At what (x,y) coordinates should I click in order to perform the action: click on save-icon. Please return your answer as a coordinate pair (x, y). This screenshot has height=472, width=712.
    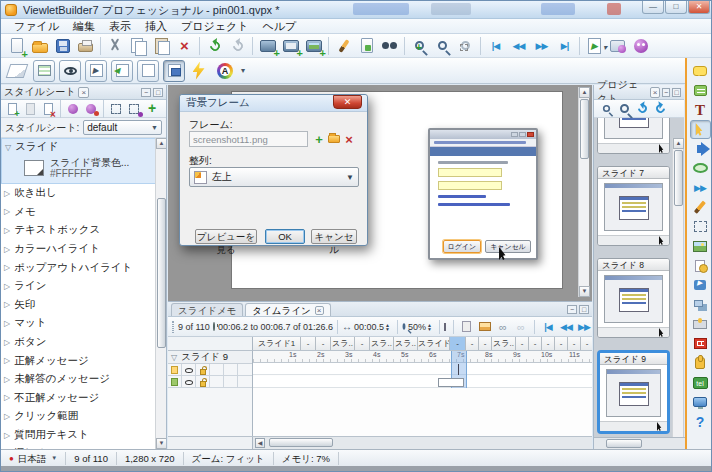
    Looking at the image, I should click on (62, 46).